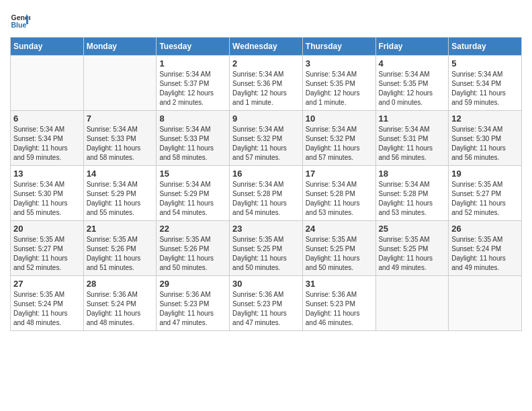  Describe the element at coordinates (266, 63) in the screenshot. I see `day-number: 2` at that location.